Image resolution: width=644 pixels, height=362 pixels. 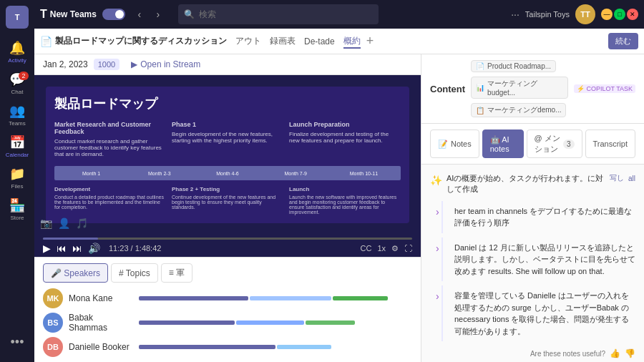 What do you see at coordinates (503, 144) in the screenshot?
I see `tab-ai-notes: 🤖 AI notes` at bounding box center [503, 144].